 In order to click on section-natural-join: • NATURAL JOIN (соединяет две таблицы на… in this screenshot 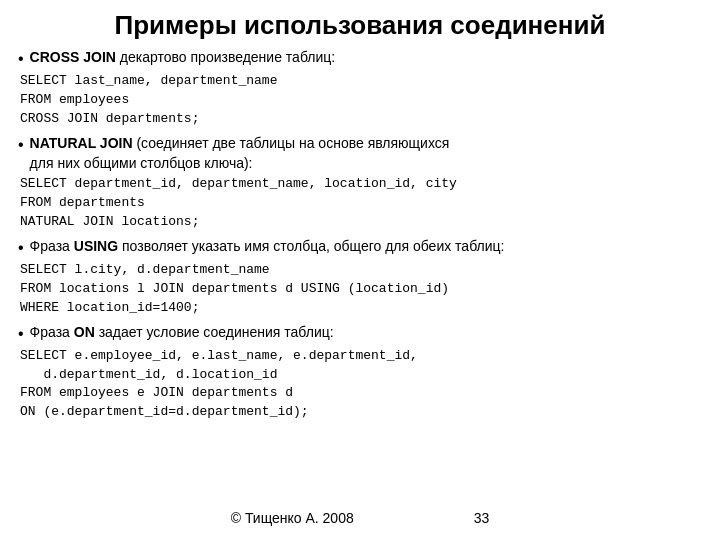, I will do `click(360, 154)`.